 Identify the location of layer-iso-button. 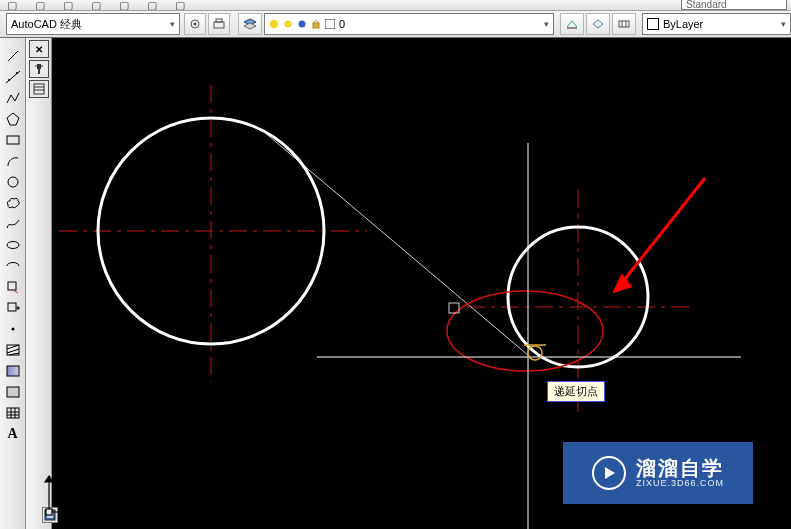
(598, 24).